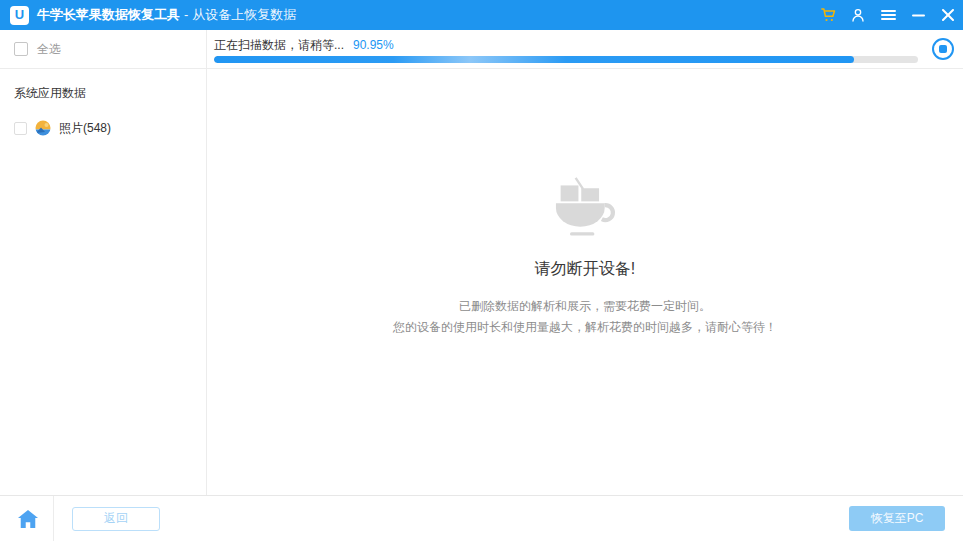  What do you see at coordinates (244, 14) in the screenshot?
I see `context-title: 从设备上恢复数据` at bounding box center [244, 14].